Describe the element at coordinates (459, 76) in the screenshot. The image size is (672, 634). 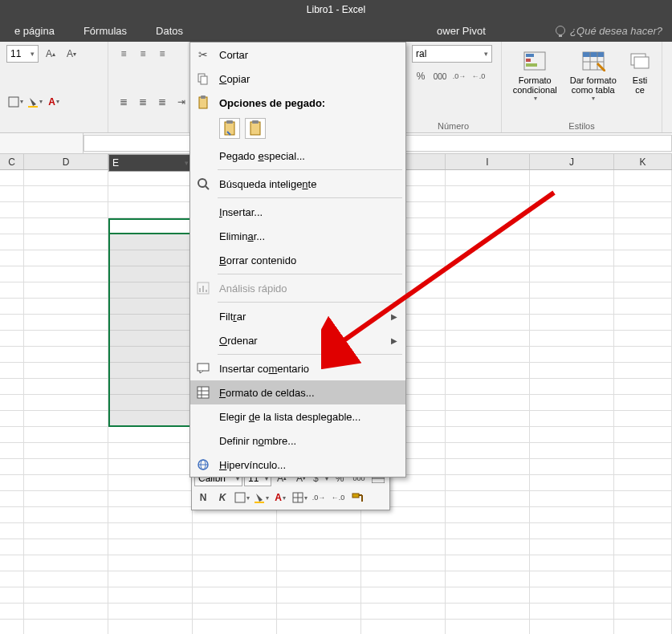
I see `increase-decimal-button: .0→` at that location.